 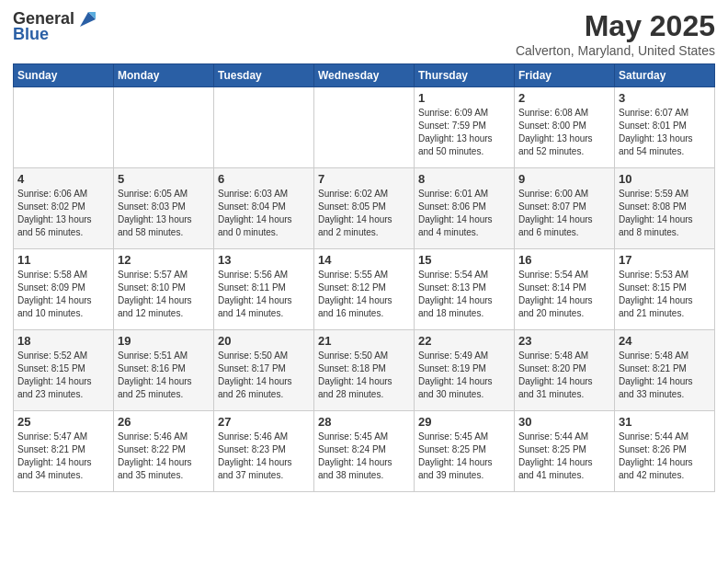 What do you see at coordinates (464, 340) in the screenshot?
I see `day-number: 22` at bounding box center [464, 340].